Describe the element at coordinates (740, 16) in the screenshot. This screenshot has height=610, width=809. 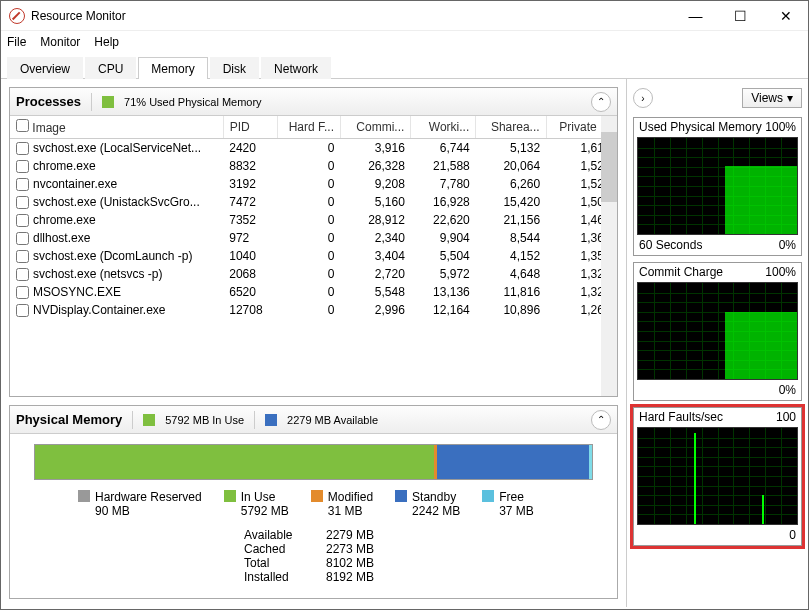
I see `window-controls: — ☐ ✕` at that location.